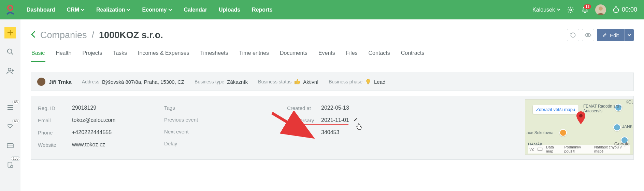 The height and width of the screenshot is (191, 644). I want to click on breadcrumb: Companies / 1000KOZ s.r.o., so click(102, 35).